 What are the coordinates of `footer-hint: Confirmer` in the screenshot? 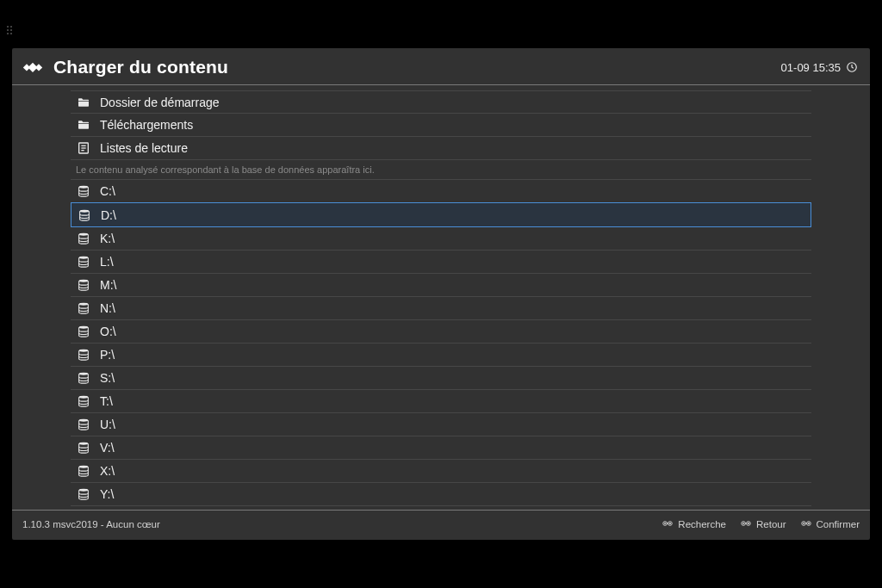 It's located at (830, 524).